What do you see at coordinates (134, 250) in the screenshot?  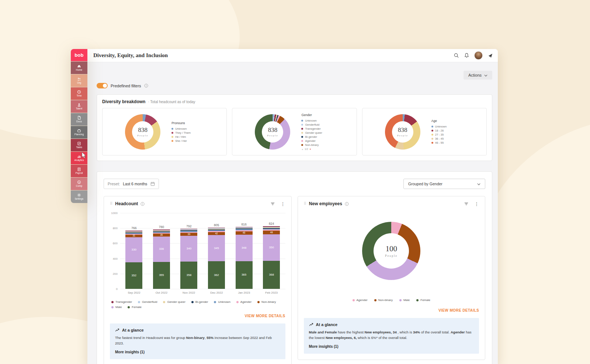 I see `bar-segment: 330` at bounding box center [134, 250].